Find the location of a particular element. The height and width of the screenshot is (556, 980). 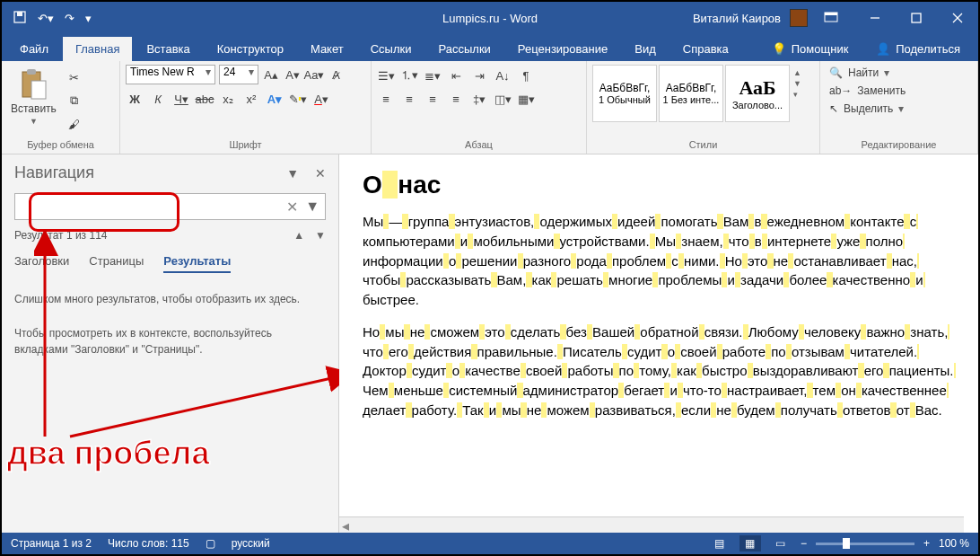

horizontal-scrollbar: ◂ is located at coordinates (652, 525).